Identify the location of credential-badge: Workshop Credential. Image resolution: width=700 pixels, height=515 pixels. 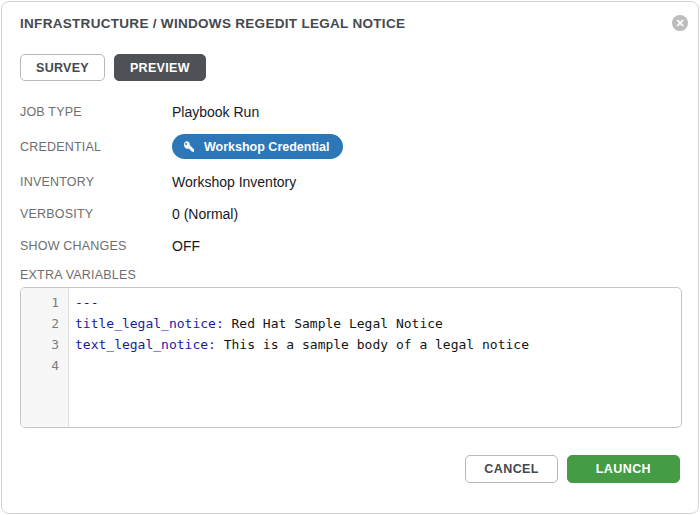
(258, 146).